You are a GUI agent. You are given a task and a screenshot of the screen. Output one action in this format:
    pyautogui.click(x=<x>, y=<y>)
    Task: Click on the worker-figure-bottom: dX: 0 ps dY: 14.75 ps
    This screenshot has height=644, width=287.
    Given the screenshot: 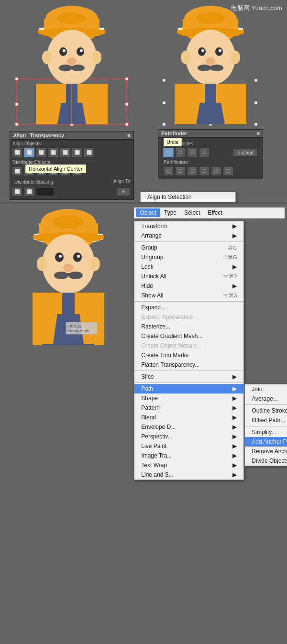 What is the action you would take?
    pyautogui.click(x=68, y=279)
    